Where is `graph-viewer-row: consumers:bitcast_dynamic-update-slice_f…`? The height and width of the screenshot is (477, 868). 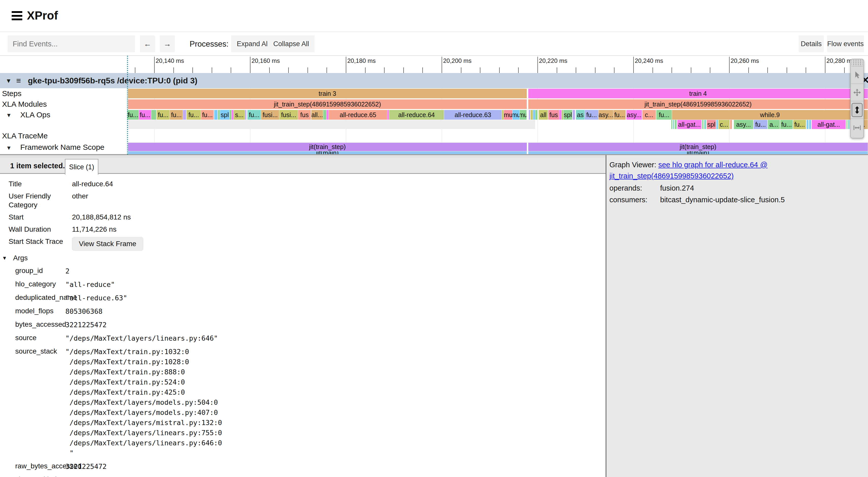
graph-viewer-row: consumers:bitcast_dynamic-update-slice_f… is located at coordinates (737, 200).